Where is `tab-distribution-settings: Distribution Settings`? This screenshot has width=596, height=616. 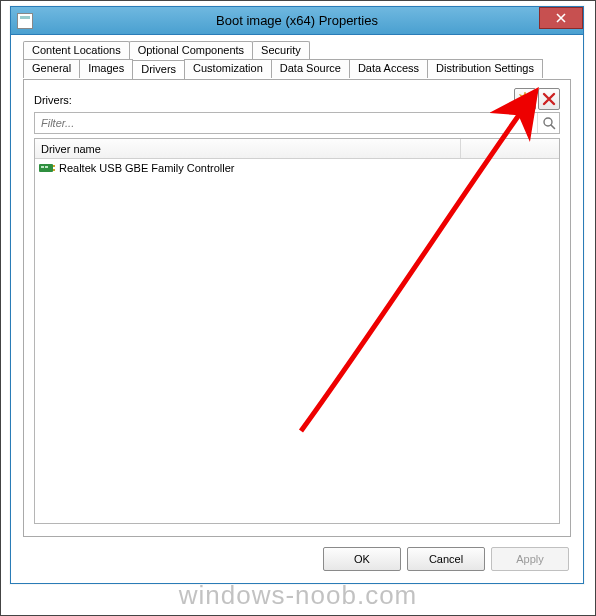
tab-distribution-settings: Distribution Settings is located at coordinates (485, 68).